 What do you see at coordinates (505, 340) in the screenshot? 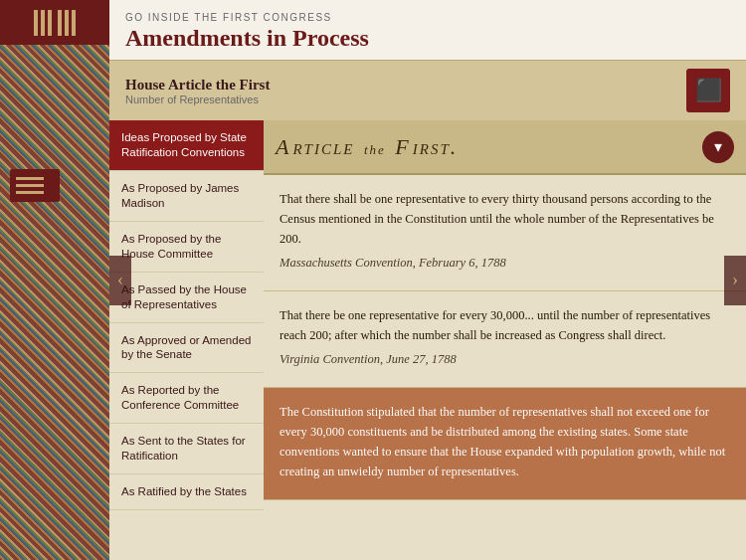
I see `content-block-2: That there be one representative for eve…` at bounding box center [505, 340].